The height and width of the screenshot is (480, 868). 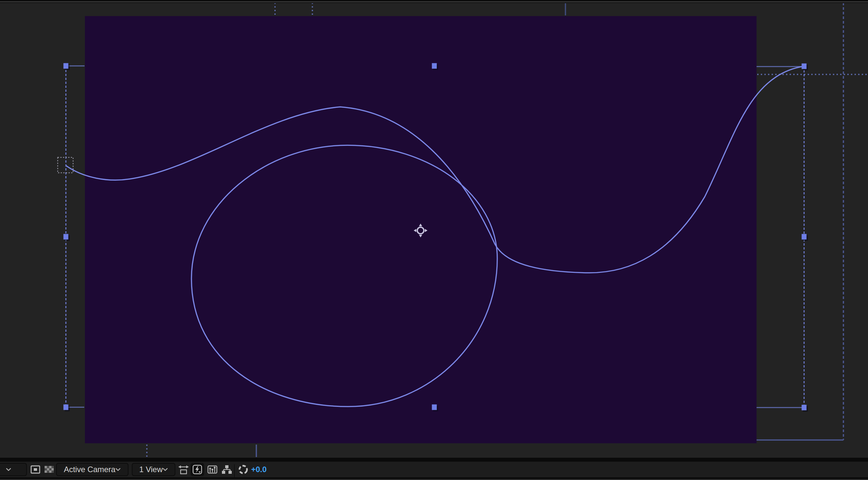 I want to click on comp-flowchart-button, so click(x=227, y=469).